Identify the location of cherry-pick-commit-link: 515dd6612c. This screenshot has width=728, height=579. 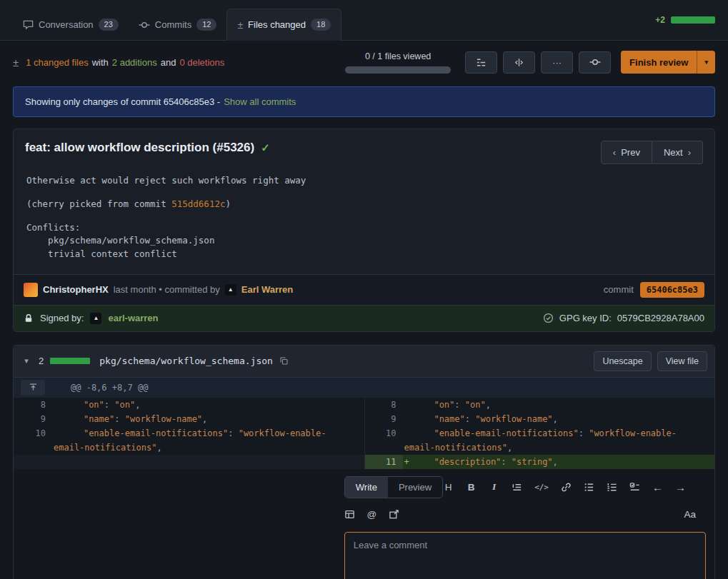
(199, 204).